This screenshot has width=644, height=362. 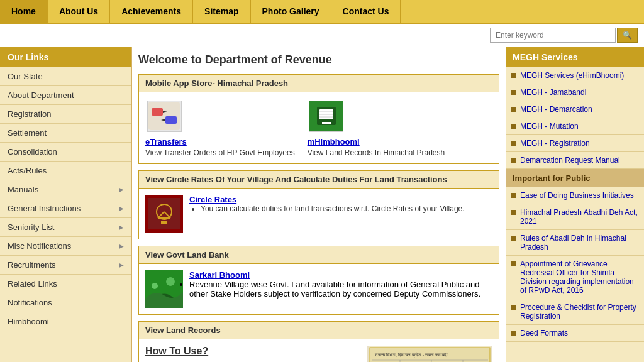 What do you see at coordinates (319, 280) in the screenshot?
I see `govt-land-box: View Govt Land Bank` at bounding box center [319, 280].